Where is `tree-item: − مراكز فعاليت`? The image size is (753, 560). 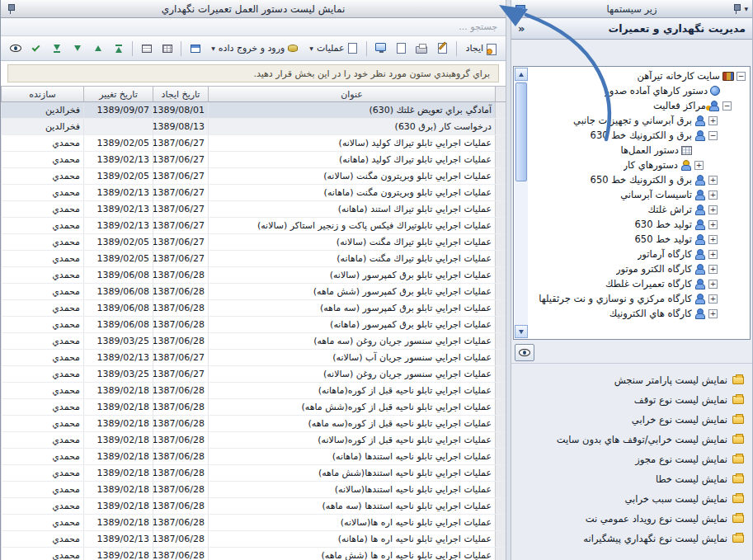 tree-item: − مراكز فعاليت is located at coordinates (638, 106).